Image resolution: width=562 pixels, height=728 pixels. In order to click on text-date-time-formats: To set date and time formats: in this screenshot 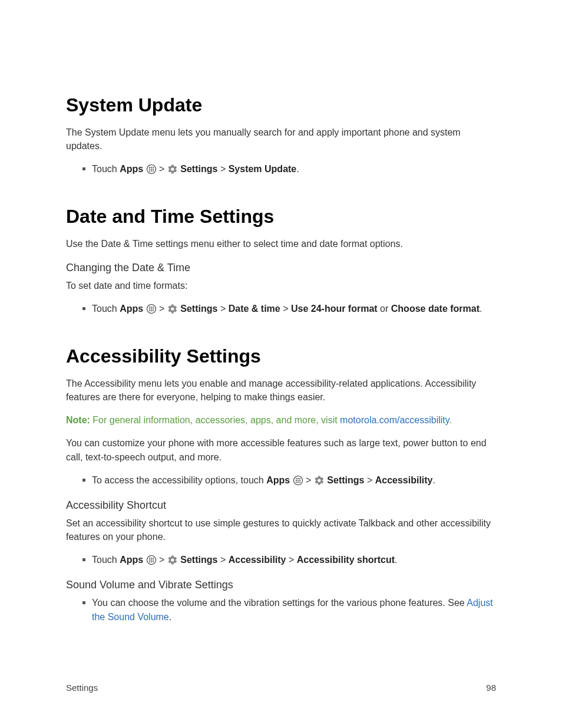, I will do `click(281, 285)`.